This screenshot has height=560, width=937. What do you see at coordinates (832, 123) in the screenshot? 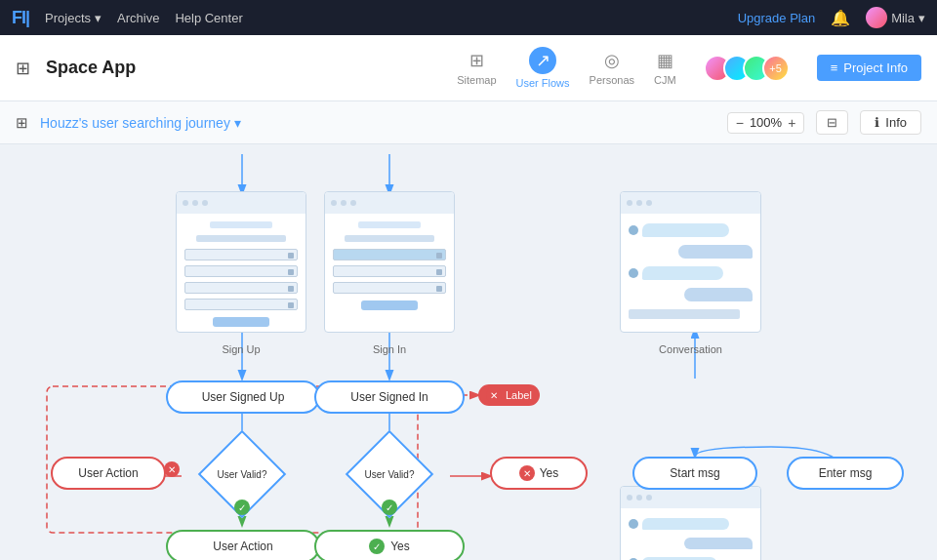
I see `filter-button: ⊟` at bounding box center [832, 123].